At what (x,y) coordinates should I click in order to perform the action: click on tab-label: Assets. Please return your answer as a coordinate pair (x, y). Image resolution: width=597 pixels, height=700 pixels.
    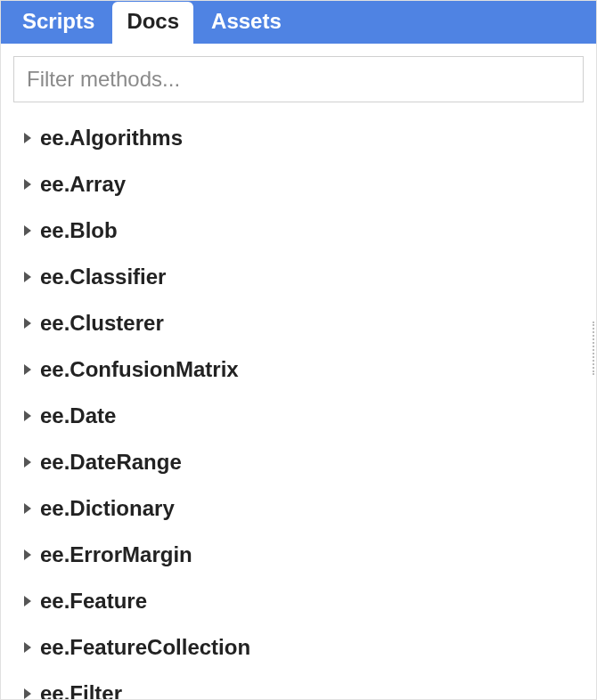
    Looking at the image, I should click on (246, 21).